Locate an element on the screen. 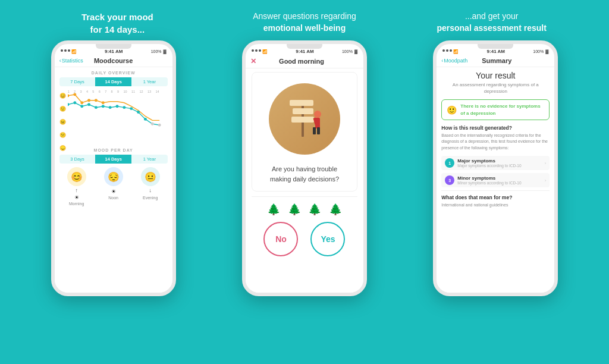 This screenshot has height=364, width=609. answer-yes-button: Yes is located at coordinates (328, 239).